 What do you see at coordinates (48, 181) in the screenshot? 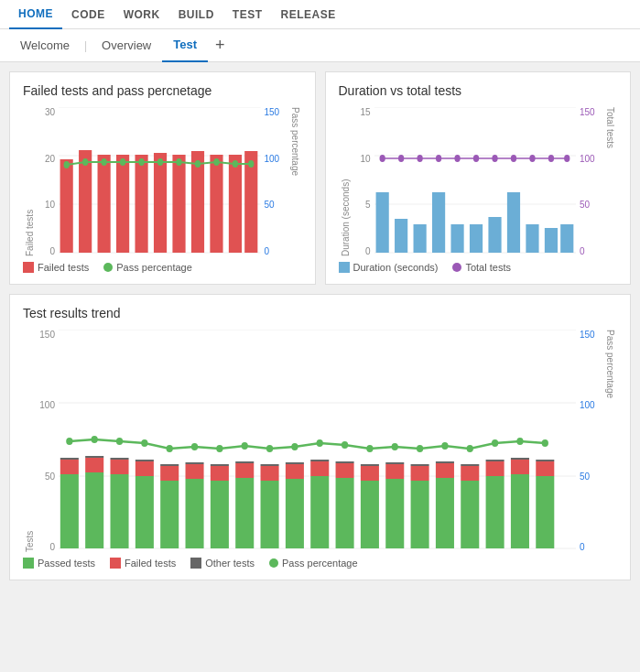
I see `failed-tests-y-left: 30 20 10 0` at bounding box center [48, 181].